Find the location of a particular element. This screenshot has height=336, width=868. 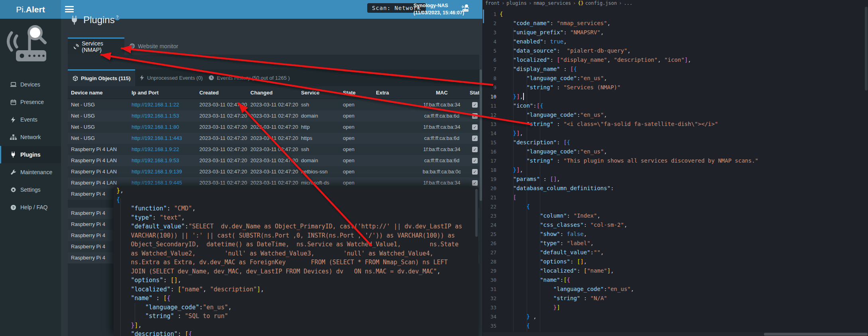

sidebar-item-events: Events is located at coordinates (30, 120).